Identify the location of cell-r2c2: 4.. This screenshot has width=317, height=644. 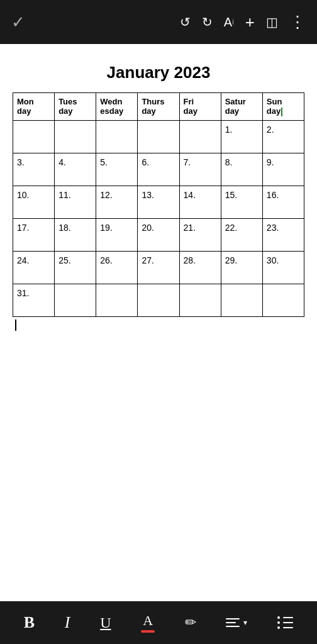
(75, 170).